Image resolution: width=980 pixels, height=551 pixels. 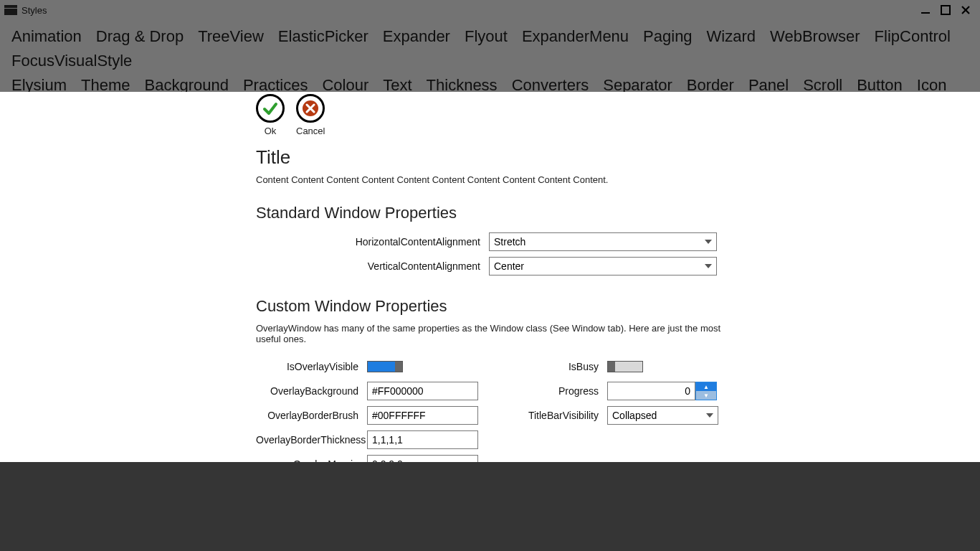 I want to click on overlay-background-input, so click(x=423, y=391).